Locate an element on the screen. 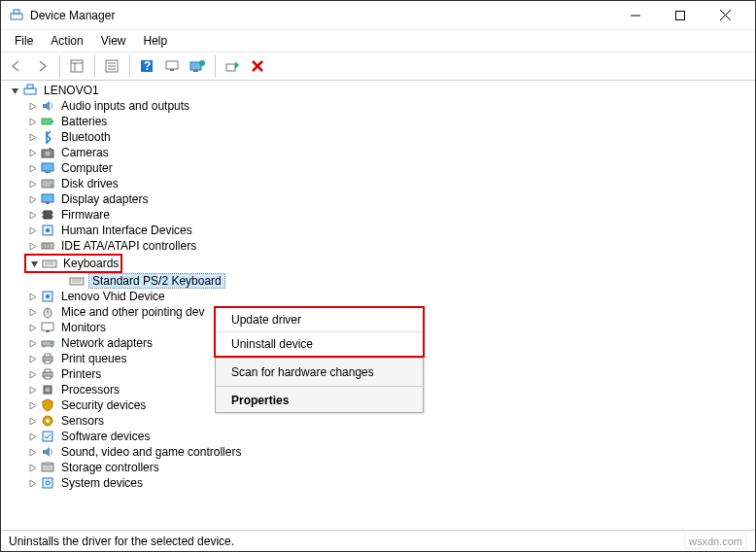 This screenshot has height=552, width=756. tree-node: Software devices is located at coordinates (380, 436).